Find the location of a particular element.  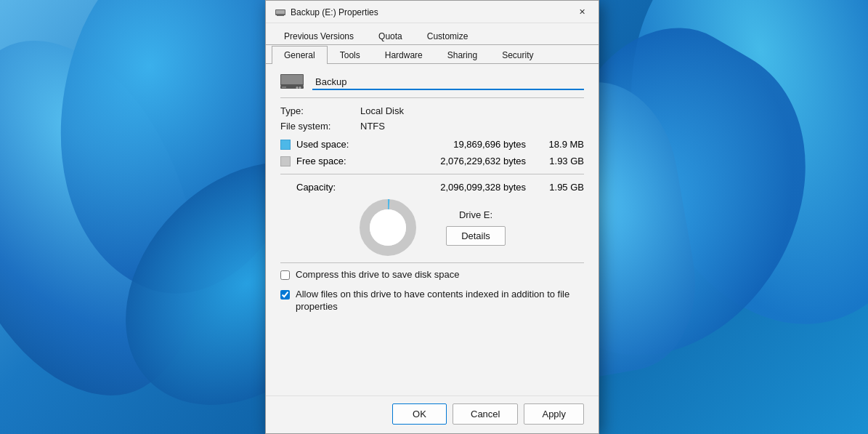

used-space-bytes: 19,869,696 bytes is located at coordinates (455, 144).